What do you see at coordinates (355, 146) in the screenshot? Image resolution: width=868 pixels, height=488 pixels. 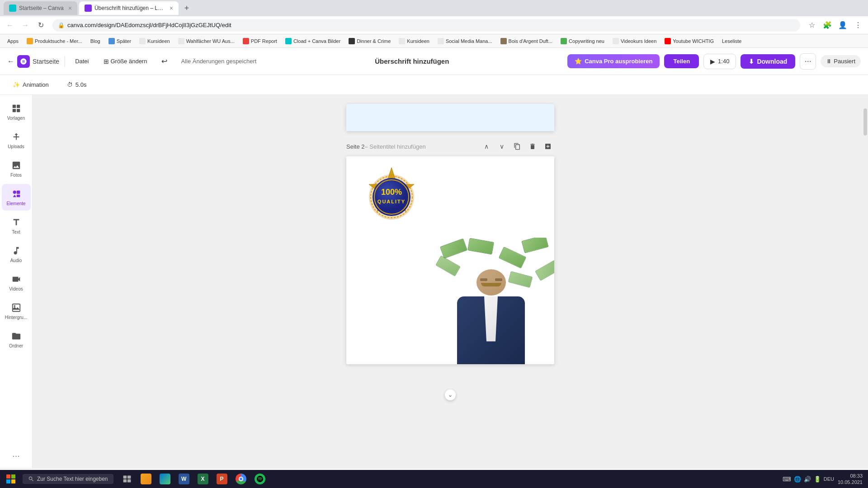 I see `page-label-text: Seite 2` at bounding box center [355, 146].